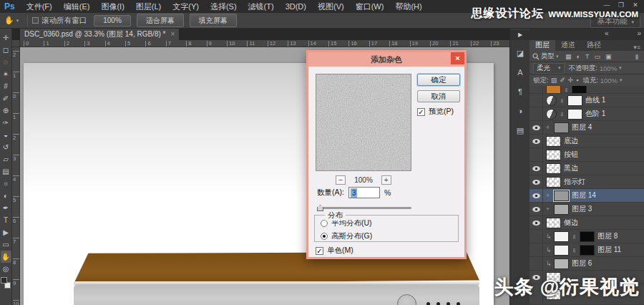 This screenshot has height=305, width=644. What do you see at coordinates (172, 34) in the screenshot?
I see `tab-close-icon: ×` at bounding box center [172, 34].